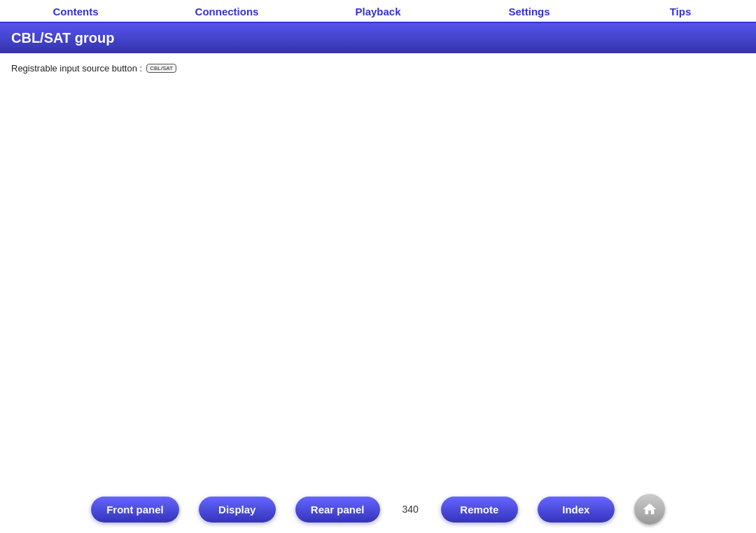  I want to click on display-button: Display, so click(237, 510).